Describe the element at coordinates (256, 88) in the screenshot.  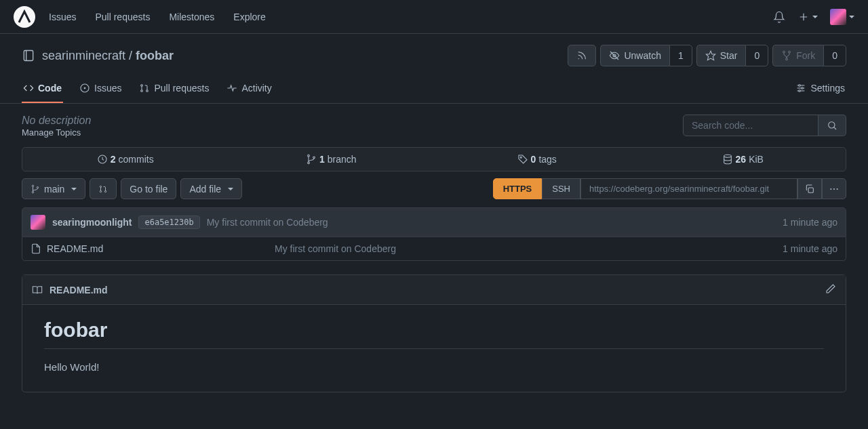
I see `tab-activity-label: Activity` at that location.